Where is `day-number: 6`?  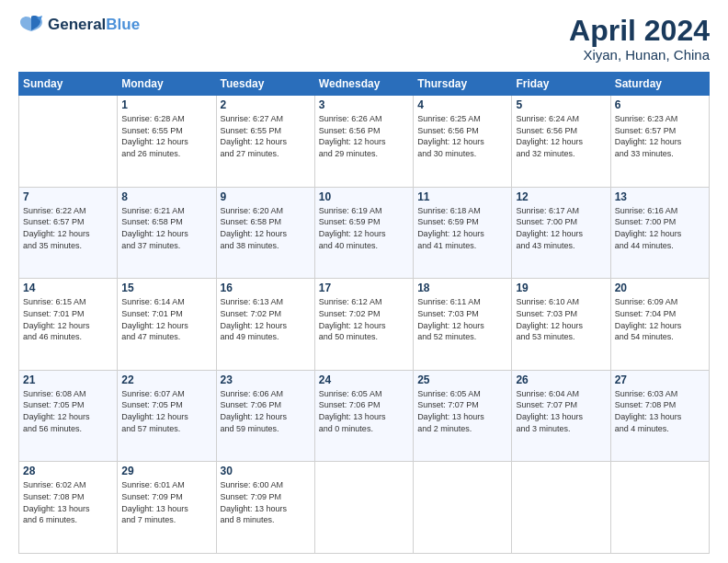 day-number: 6 is located at coordinates (660, 105).